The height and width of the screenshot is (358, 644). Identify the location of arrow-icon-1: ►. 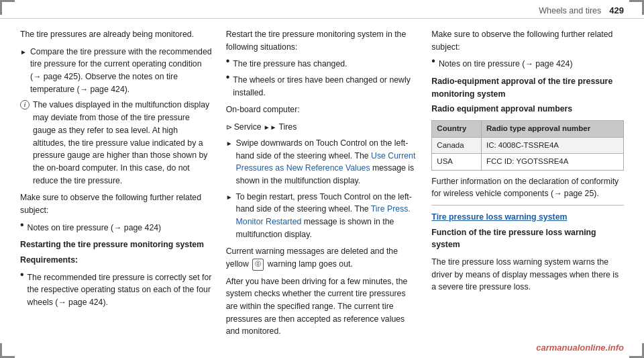
(23, 52).